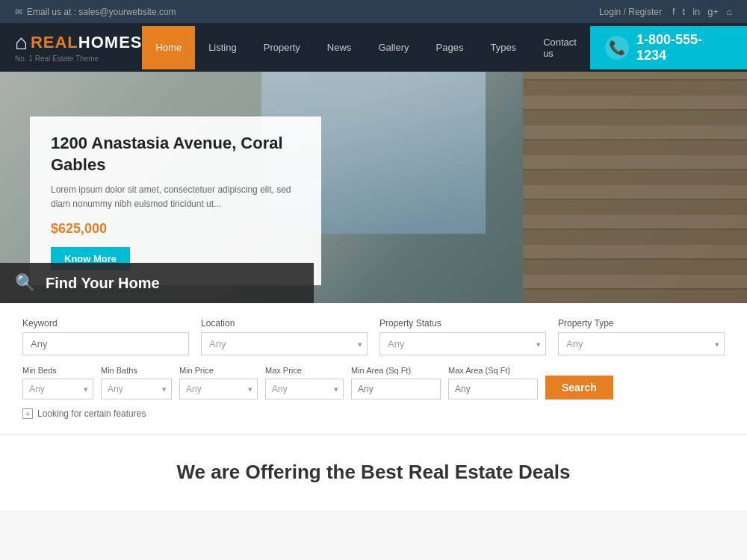 This screenshot has height=560, width=747. What do you see at coordinates (169, 48) in the screenshot?
I see `nav-home: Home` at bounding box center [169, 48].